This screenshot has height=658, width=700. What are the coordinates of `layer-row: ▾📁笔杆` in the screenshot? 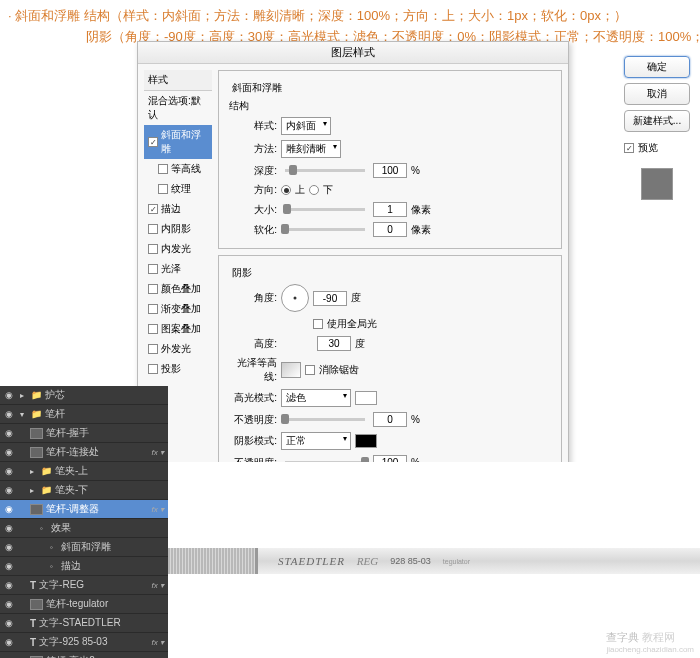 It's located at (84, 414).